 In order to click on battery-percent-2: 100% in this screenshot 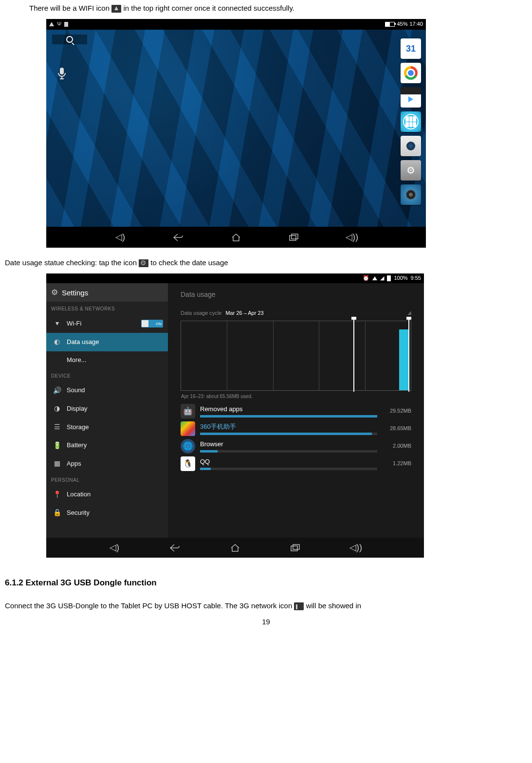, I will do `click(401, 278)`.